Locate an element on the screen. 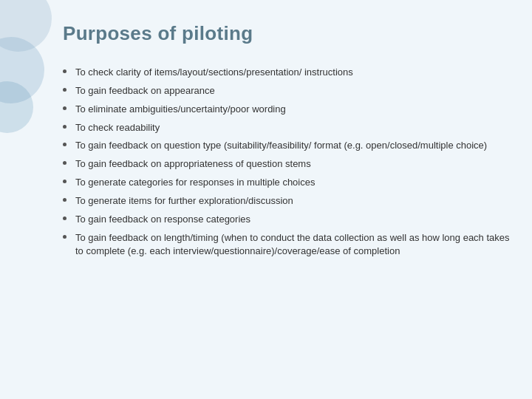  bullet-text-2: To gain feedback on appearance is located at coordinates (296, 92).